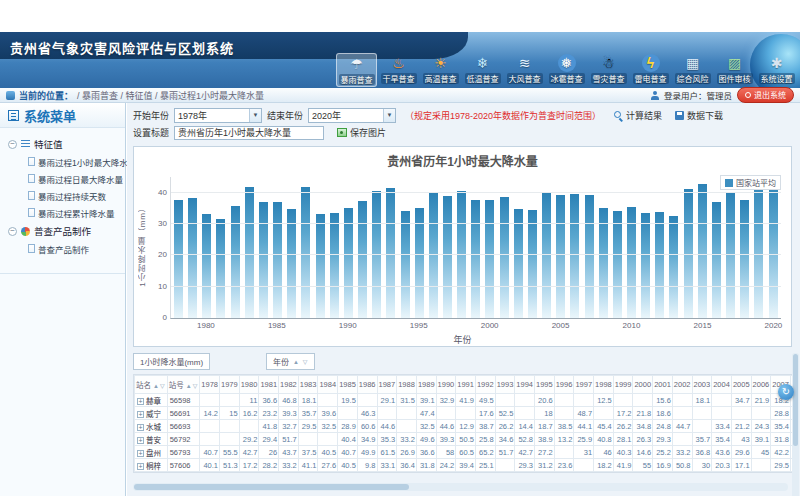 The image size is (800, 500). Describe the element at coordinates (604, 385) in the screenshot. I see `col-header-year: 1998` at that location.